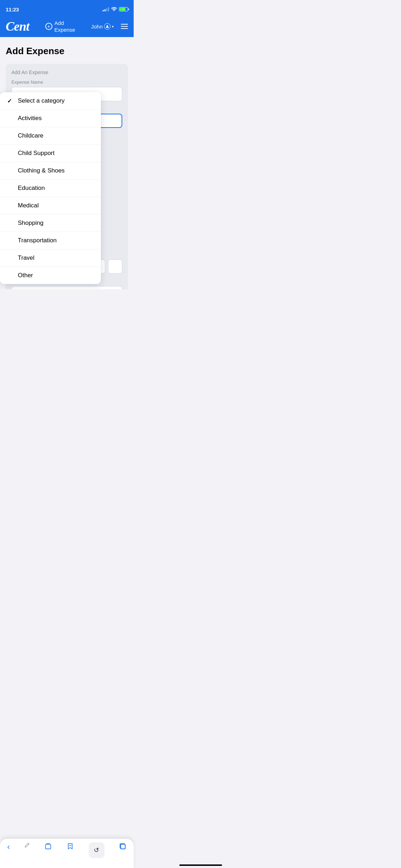 The image size is (401, 868). What do you see at coordinates (67, 51) in the screenshot?
I see `page-title: Add Expense` at bounding box center [67, 51].